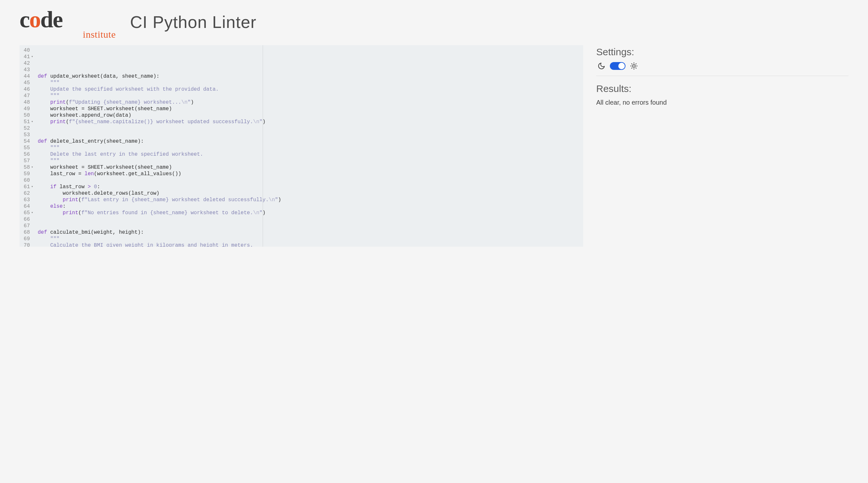 This screenshot has height=483, width=868. Describe the element at coordinates (68, 20) in the screenshot. I see `logo-word: code` at that location.